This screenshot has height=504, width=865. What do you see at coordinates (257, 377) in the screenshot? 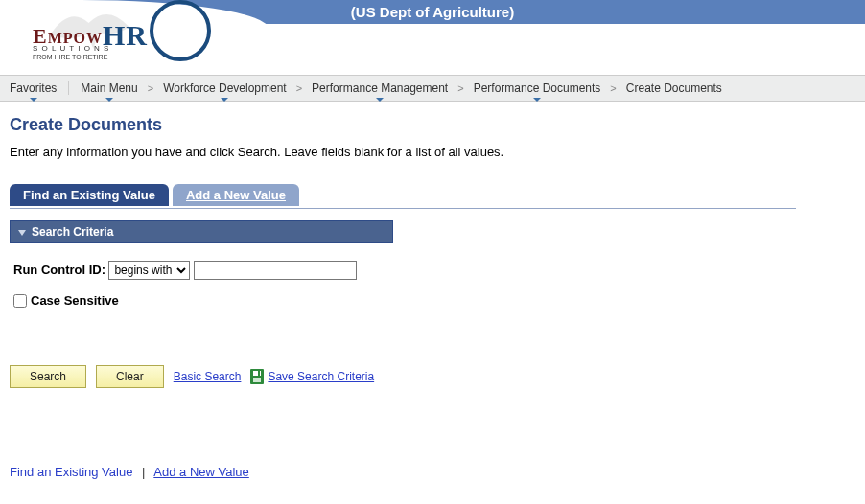
I see `save-icon` at bounding box center [257, 377].